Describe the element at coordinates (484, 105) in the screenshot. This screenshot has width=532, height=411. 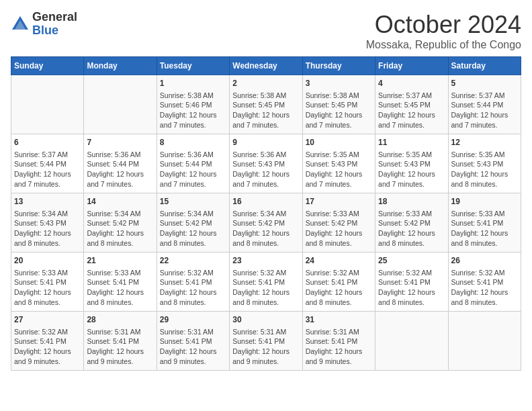
I see `calendar-cell: 5Sunrise: 5:37 AM Sunset: 5:44 PM Daylig…` at that location.